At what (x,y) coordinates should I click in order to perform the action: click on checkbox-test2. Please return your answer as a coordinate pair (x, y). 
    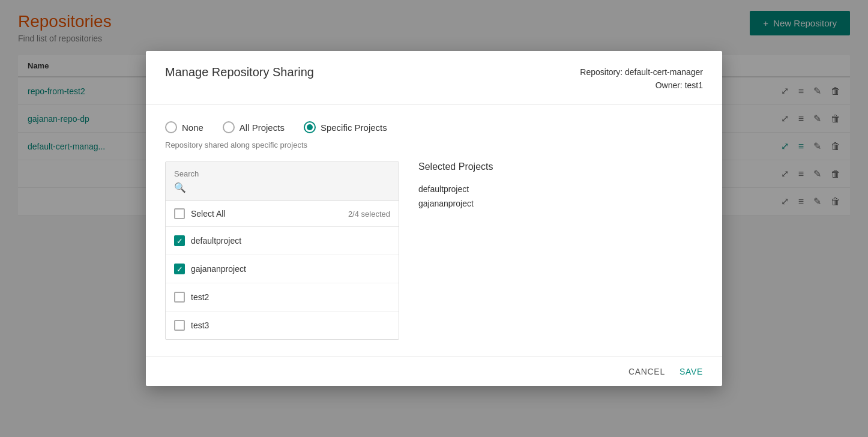
    Looking at the image, I should click on (179, 297).